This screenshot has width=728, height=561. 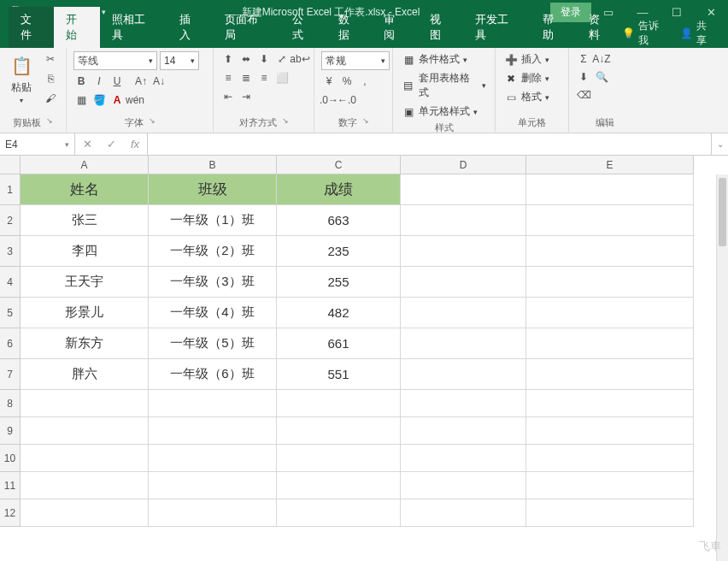 What do you see at coordinates (349, 27) in the screenshot?
I see `tab-data: 数据` at bounding box center [349, 27].